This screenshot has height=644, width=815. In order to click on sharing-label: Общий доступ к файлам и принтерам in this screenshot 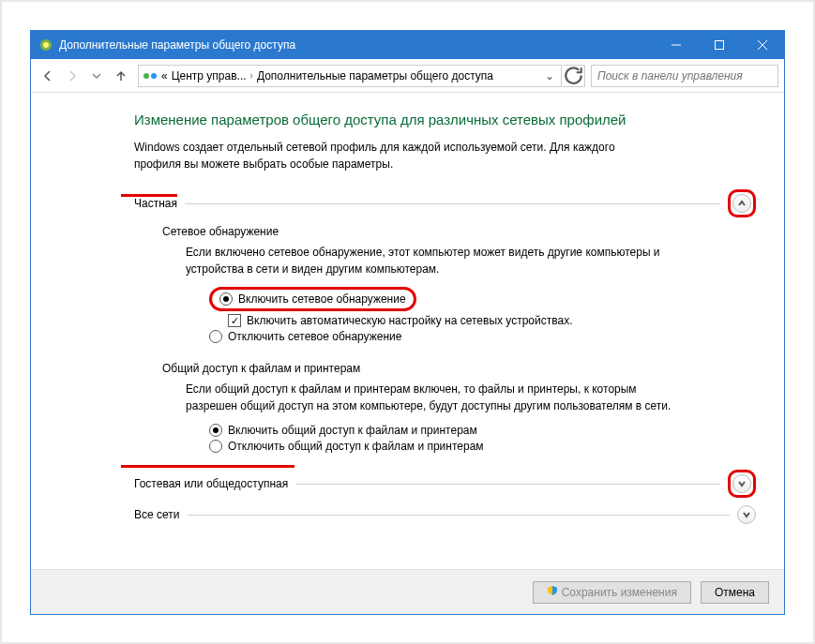, I will do `click(460, 368)`.